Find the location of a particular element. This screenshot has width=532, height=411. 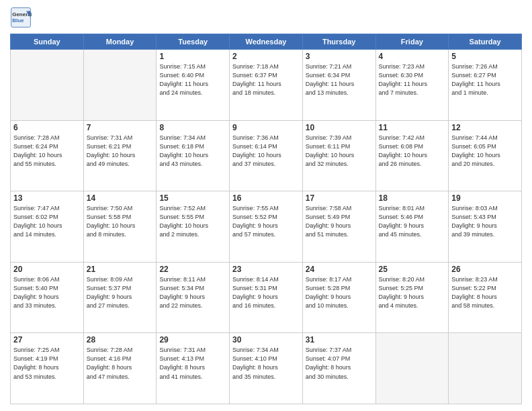

day-info: Sunrise: 7:23 AM Sunset: 6:30 PM Dayligh… is located at coordinates (412, 80).